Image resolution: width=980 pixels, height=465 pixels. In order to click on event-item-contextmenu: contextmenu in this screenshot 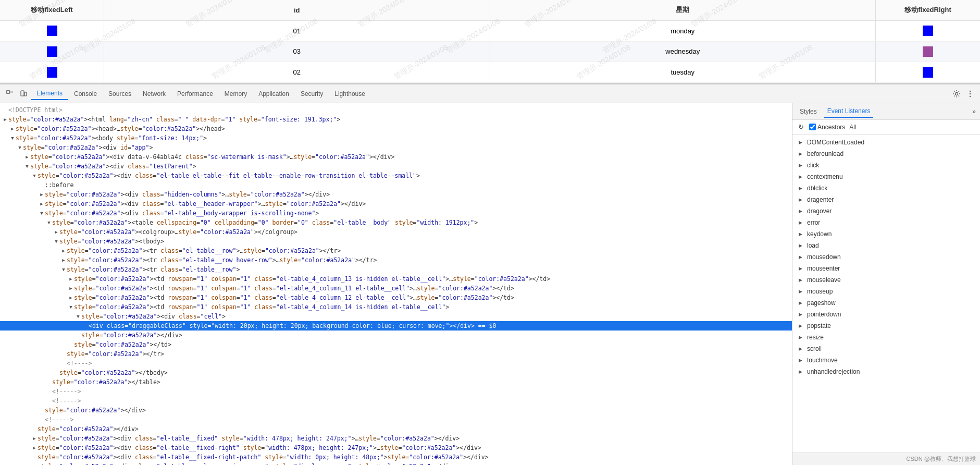, I will do `click(886, 177)`.